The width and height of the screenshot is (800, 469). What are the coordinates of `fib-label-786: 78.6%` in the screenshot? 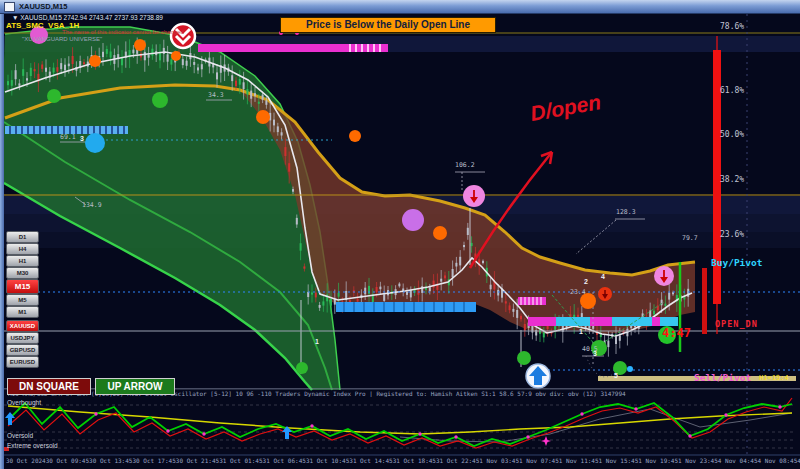 It's located at (732, 26).